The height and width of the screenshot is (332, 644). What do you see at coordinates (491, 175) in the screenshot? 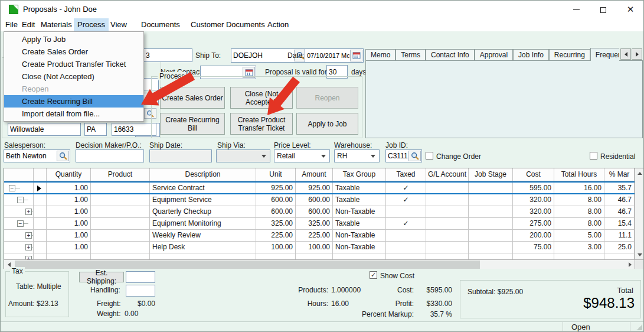
I see `column-header: Job Stage` at bounding box center [491, 175].